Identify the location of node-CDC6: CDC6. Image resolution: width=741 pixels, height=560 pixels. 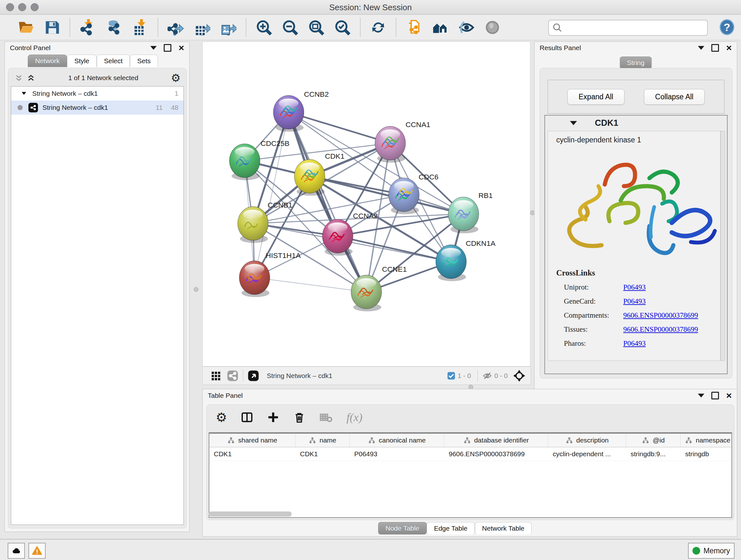
(413, 193).